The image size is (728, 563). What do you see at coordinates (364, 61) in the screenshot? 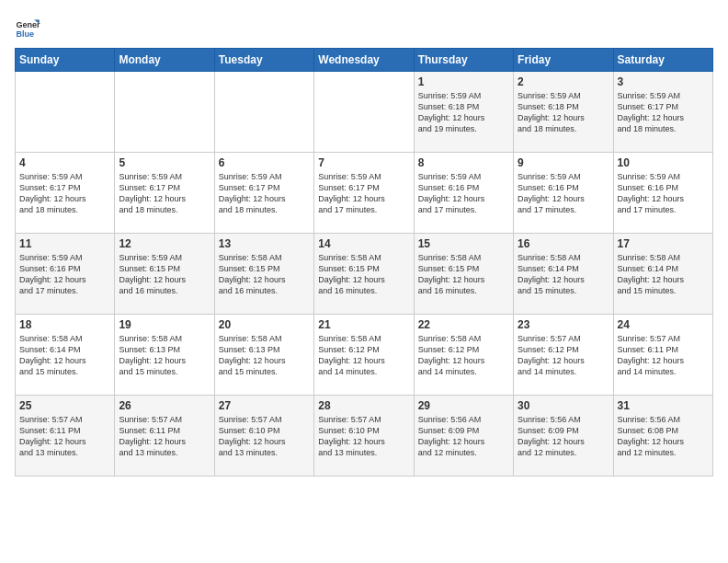
I see `weekday-header-cell: Wednesday` at bounding box center [364, 61].